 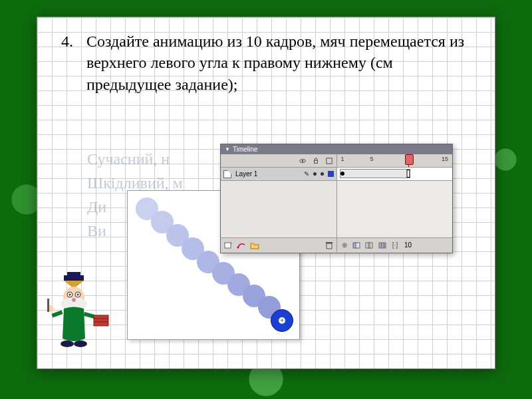 What do you see at coordinates (371, 159) in the screenshot?
I see `ruler-mark-5: 5` at bounding box center [371, 159].